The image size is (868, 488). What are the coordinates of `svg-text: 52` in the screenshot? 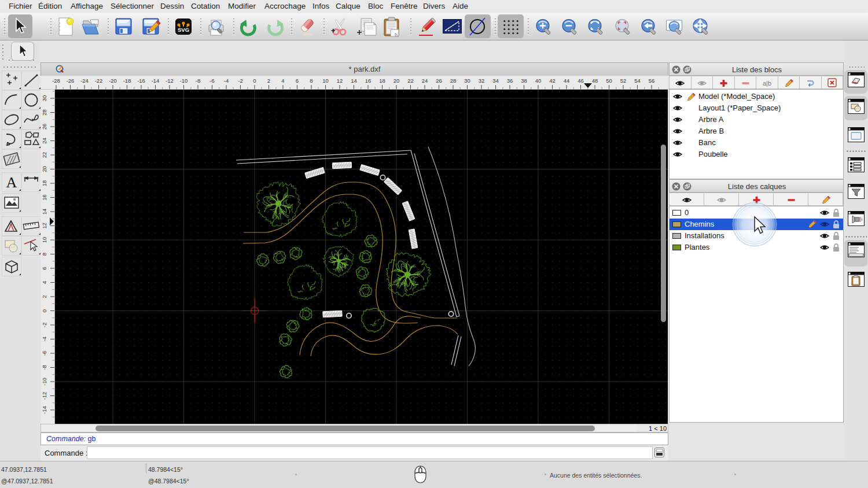 It's located at (624, 81).